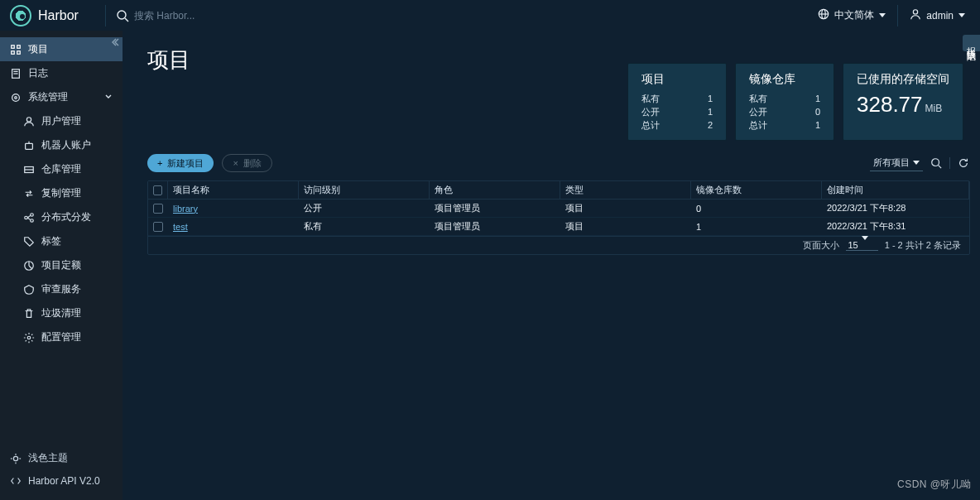 The width and height of the screenshot is (980, 500). I want to click on storage-value: 328.77, so click(890, 104).